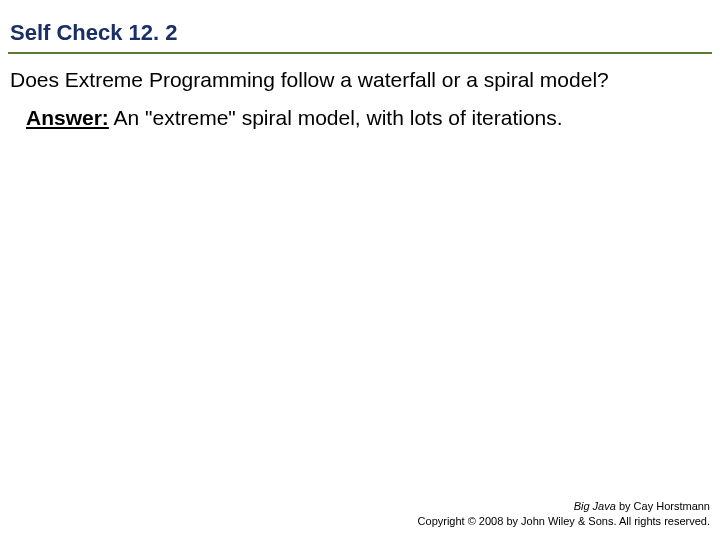  I want to click on answer-label: Answer:, so click(68, 118).